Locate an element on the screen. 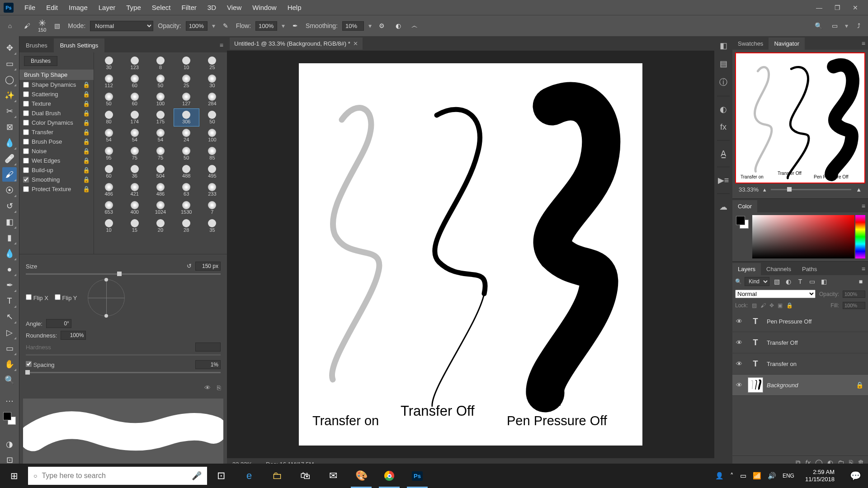  quick-select-tool: ✨ is located at coordinates (9, 95).